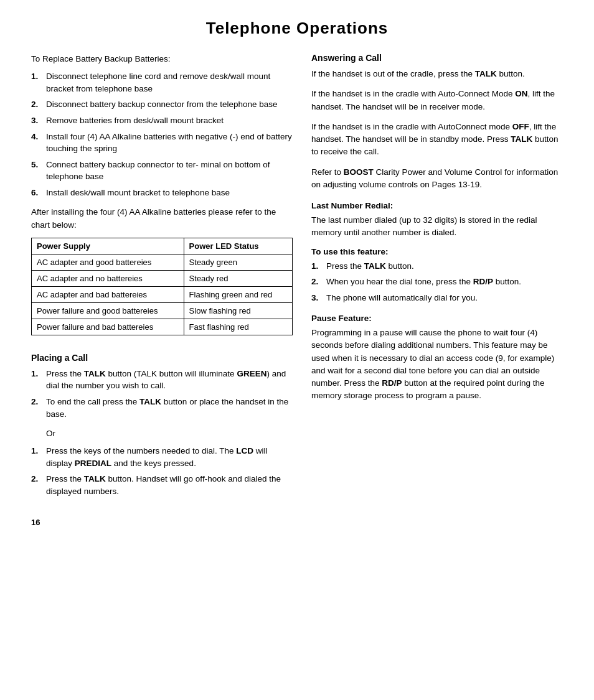 The width and height of the screenshot is (594, 700). I want to click on to-use-steps: 1.Press the TALK button.2.When you hear …, so click(437, 282).